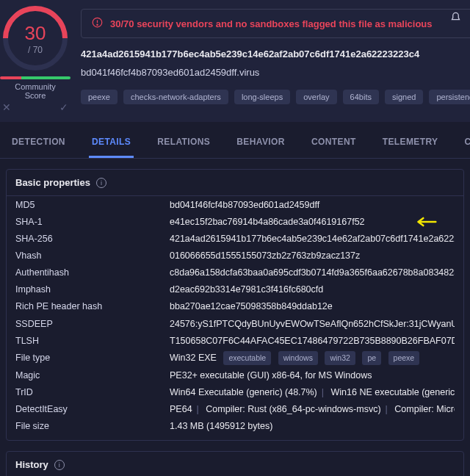  I want to click on label-md5: MD5, so click(93, 205).